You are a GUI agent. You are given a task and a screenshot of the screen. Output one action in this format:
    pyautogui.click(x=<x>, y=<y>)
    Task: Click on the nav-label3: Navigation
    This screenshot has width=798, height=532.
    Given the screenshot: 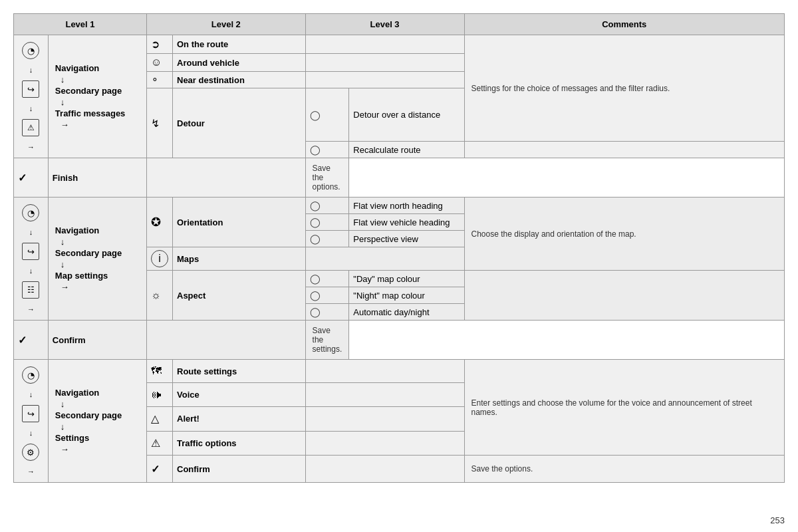 What is the action you would take?
    pyautogui.click(x=77, y=392)
    